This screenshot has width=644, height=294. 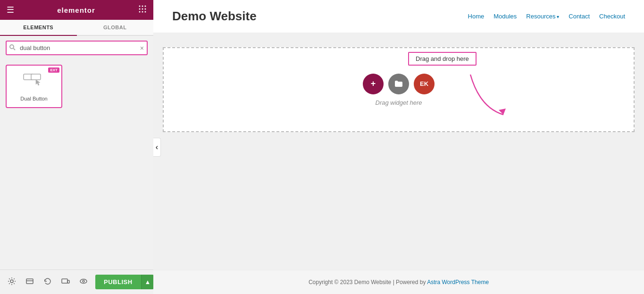 What do you see at coordinates (543, 16) in the screenshot?
I see `nav-resources: Resources` at bounding box center [543, 16].